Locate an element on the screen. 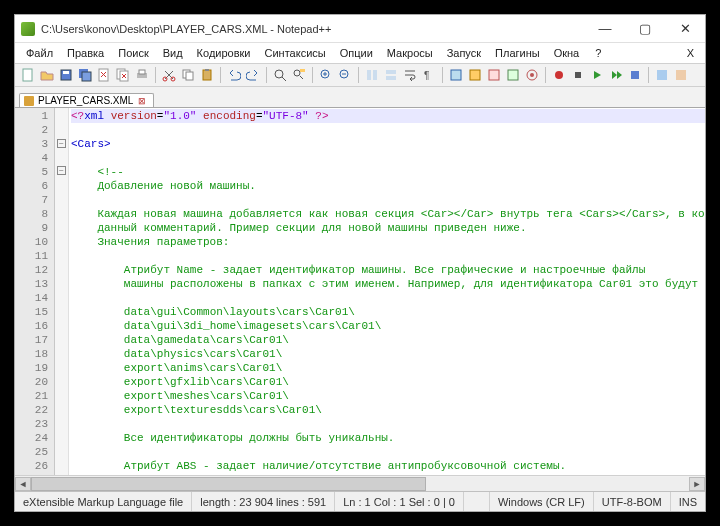 The image size is (720, 526). horizontal-scrollbar: ◄ ► is located at coordinates (360, 483).